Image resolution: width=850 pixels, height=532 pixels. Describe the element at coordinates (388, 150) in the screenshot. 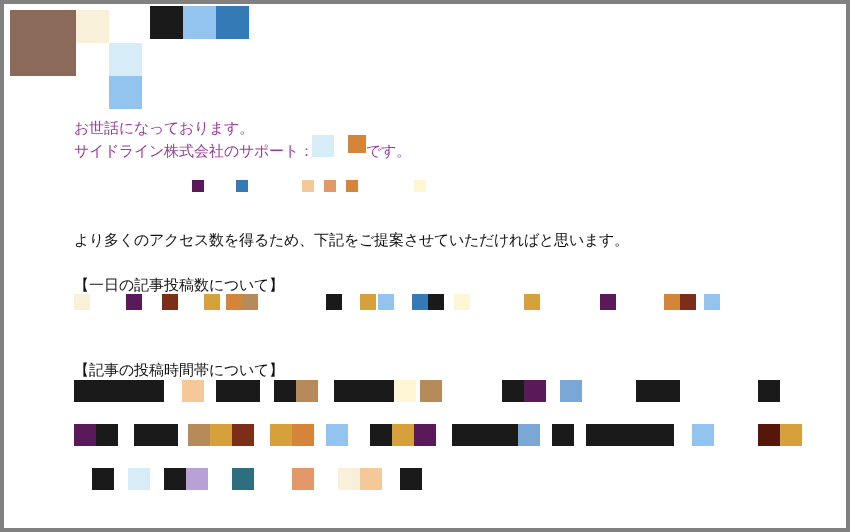

I see `greeting-line2-suffix: です。` at that location.